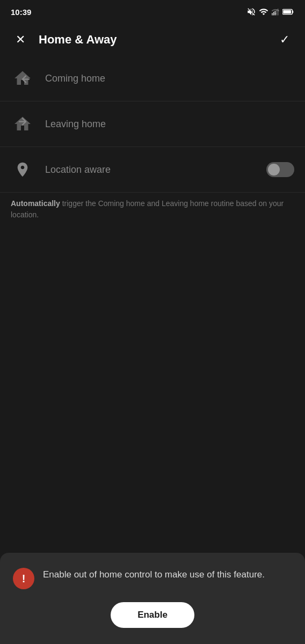 Image resolution: width=305 pixels, height=644 pixels. Describe the element at coordinates (152, 579) in the screenshot. I see `bottom-sheet-content: ! Enable out of home control to make use…` at that location.